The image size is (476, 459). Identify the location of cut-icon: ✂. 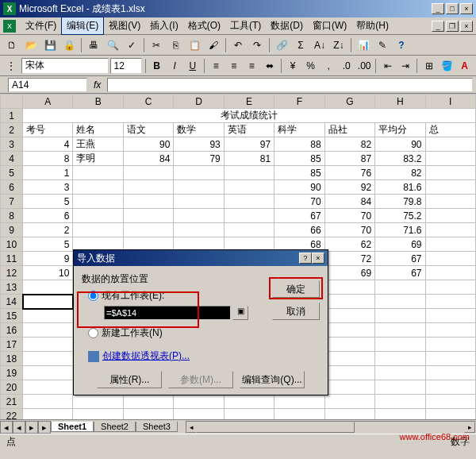
(156, 45).